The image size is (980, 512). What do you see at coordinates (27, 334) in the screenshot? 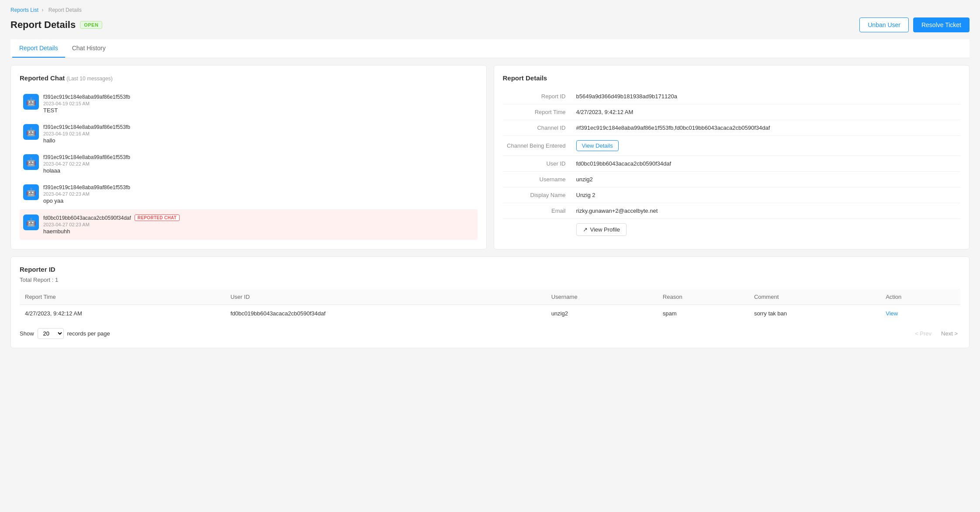
I see `show-label: Show` at bounding box center [27, 334].